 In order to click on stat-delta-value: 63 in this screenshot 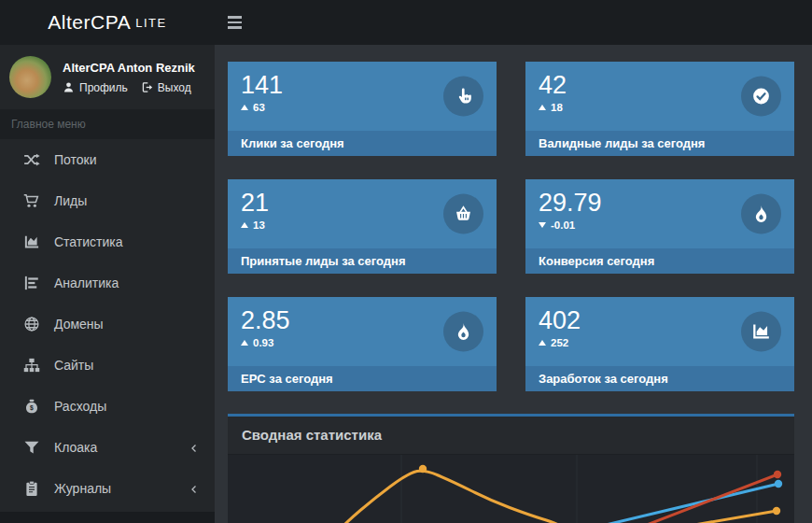, I will do `click(259, 107)`.